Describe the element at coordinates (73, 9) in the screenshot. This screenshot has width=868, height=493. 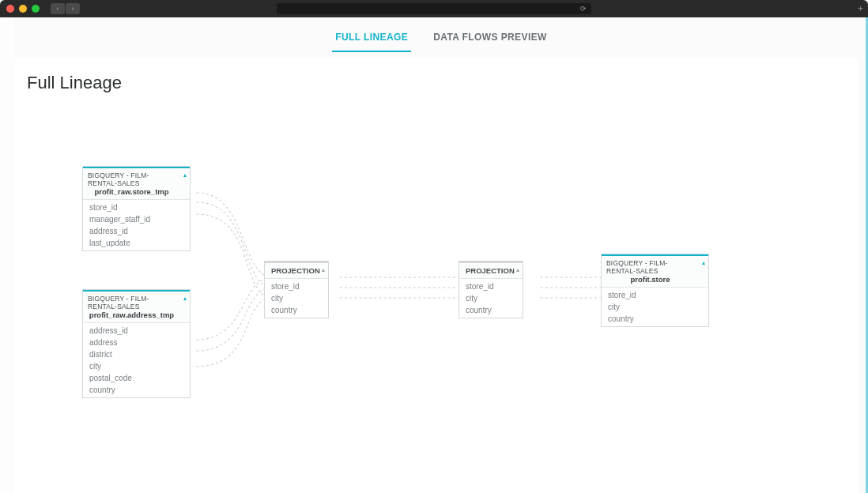
I see `forward-button: ›` at that location.